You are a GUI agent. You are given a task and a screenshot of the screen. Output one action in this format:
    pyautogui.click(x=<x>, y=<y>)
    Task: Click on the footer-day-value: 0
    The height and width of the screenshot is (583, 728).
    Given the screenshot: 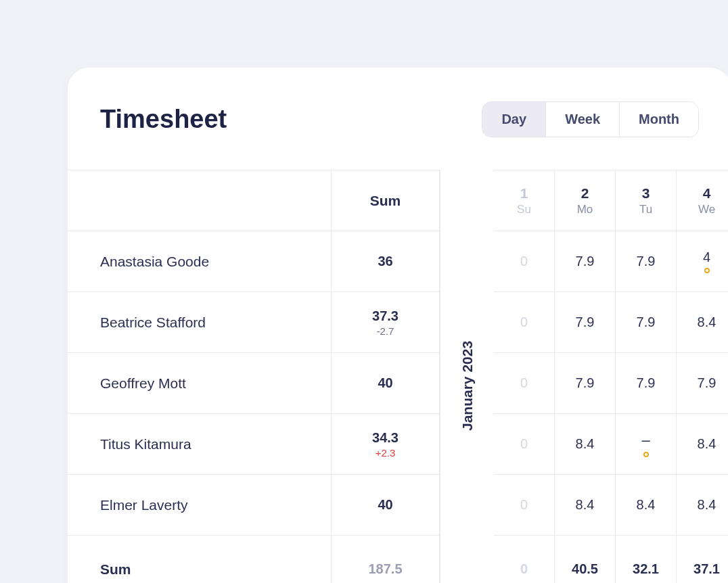 What is the action you would take?
    pyautogui.click(x=524, y=569)
    